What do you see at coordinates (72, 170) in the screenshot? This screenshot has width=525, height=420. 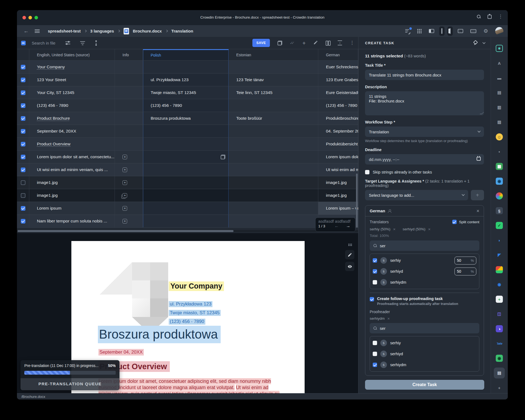 I see `source-cell: Ut wisi enim ad minim veniam, quis ...` at bounding box center [72, 170].